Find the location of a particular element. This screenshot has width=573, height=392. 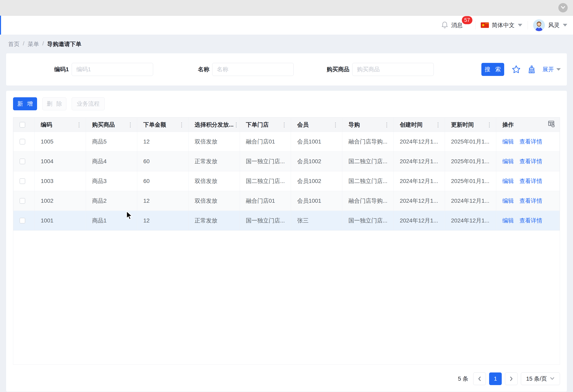

name-field-label: 名称 is located at coordinates (197, 69).